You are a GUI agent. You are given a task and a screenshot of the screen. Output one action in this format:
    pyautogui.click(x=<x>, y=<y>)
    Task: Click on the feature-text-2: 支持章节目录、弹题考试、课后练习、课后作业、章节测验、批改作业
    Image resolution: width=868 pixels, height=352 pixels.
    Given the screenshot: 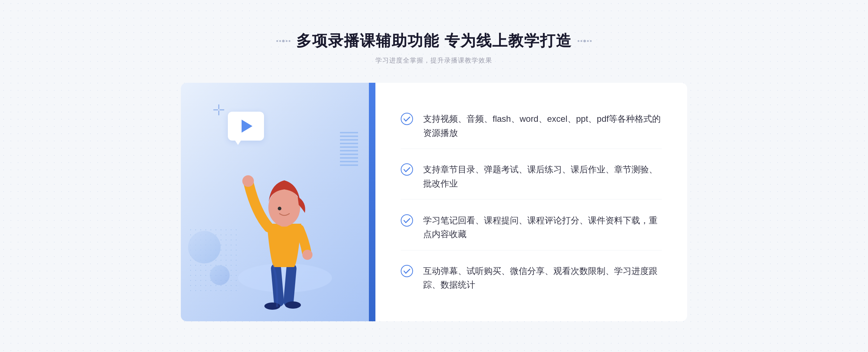 What is the action you would take?
    pyautogui.click(x=542, y=176)
    